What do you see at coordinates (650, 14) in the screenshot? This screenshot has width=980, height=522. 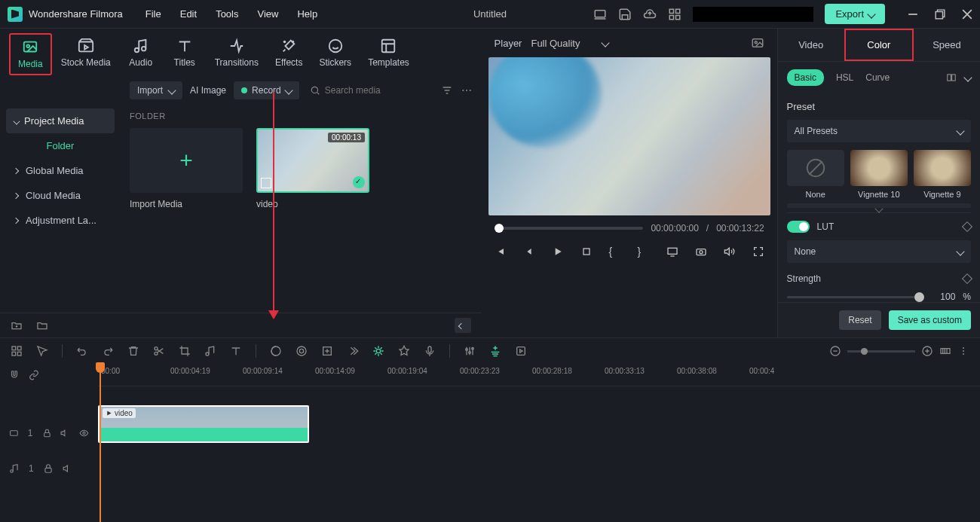 I see `cloud-icon` at bounding box center [650, 14].